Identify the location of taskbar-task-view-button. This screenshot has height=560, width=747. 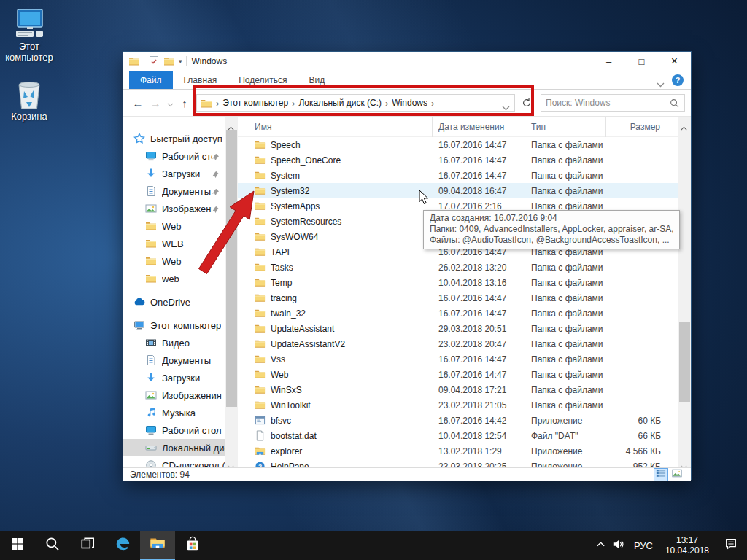
(88, 545).